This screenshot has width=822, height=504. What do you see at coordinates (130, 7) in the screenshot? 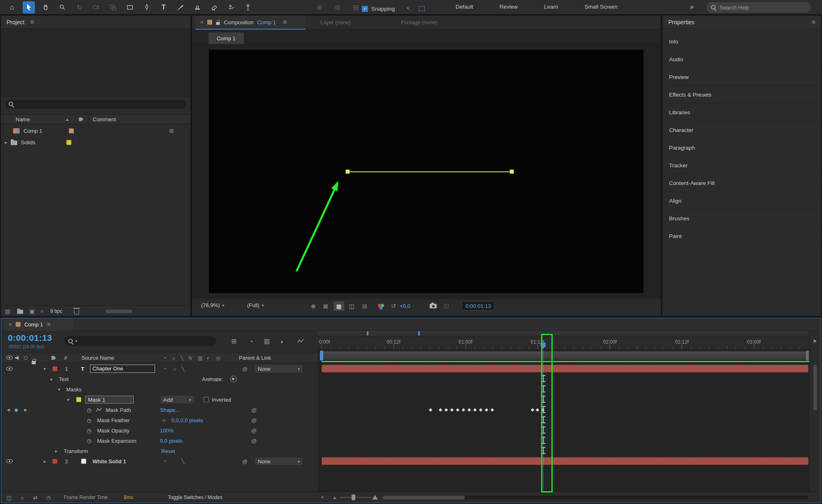
I see `shape-tool-icon` at bounding box center [130, 7].